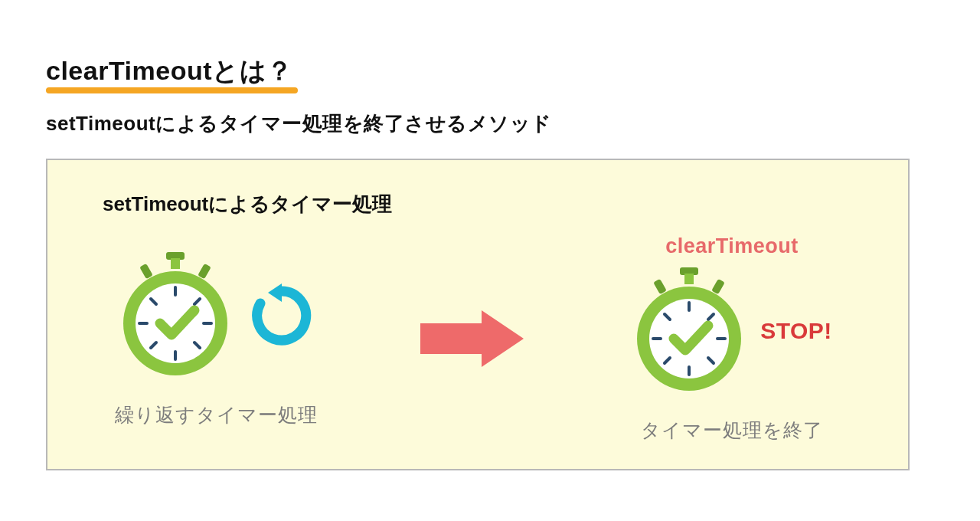 The image size is (980, 521). I want to click on page-subtitle: setTimeoutによるタイマー処理を終了させるメソッド, so click(490, 124).